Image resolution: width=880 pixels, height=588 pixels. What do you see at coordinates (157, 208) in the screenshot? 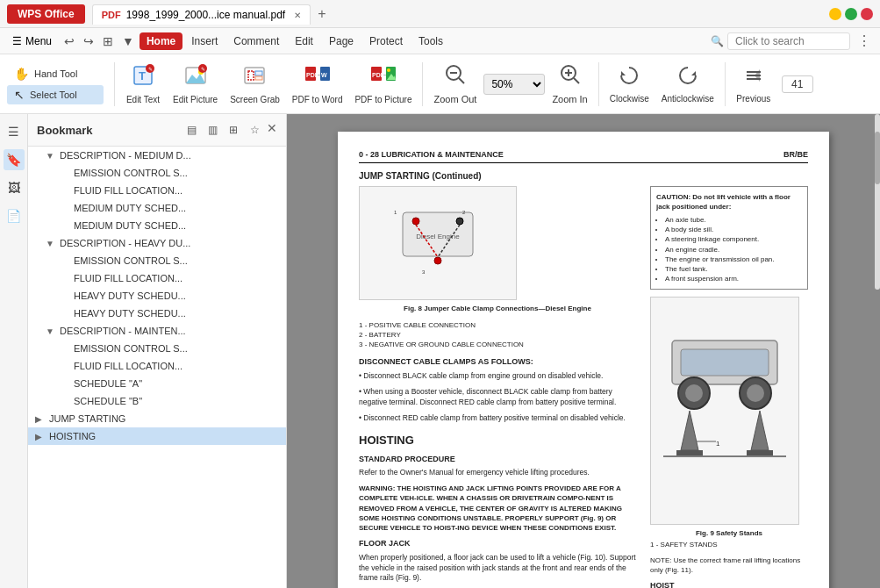
I see `tree-item-3: MEDIUM DUTY SCHED...` at bounding box center [157, 208].